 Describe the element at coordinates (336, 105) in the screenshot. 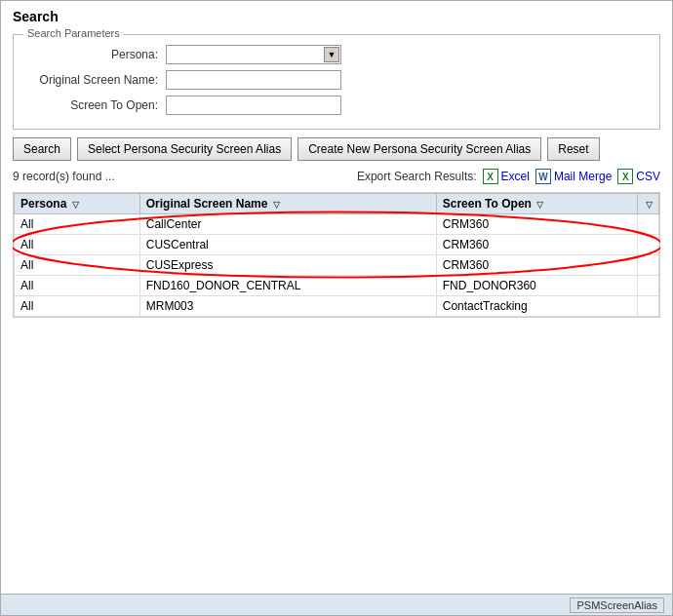

I see `screen-to-open-row: Screen To Open:` at that location.